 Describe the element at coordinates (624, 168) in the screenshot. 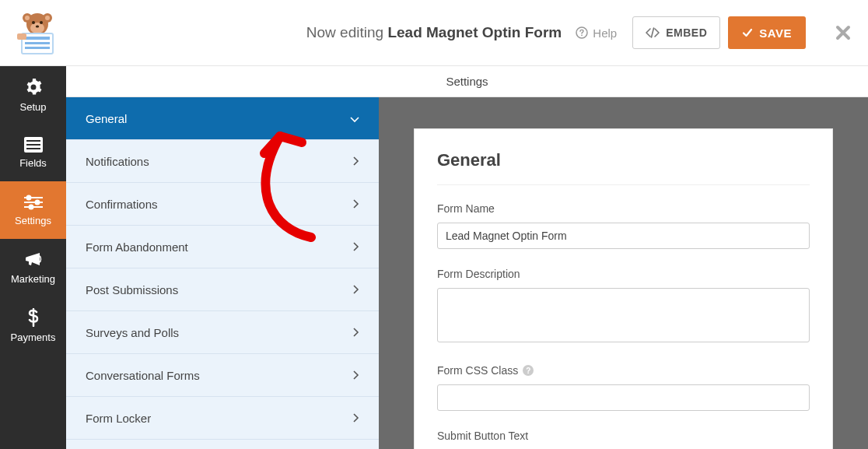

I see `panel-heading: General` at that location.